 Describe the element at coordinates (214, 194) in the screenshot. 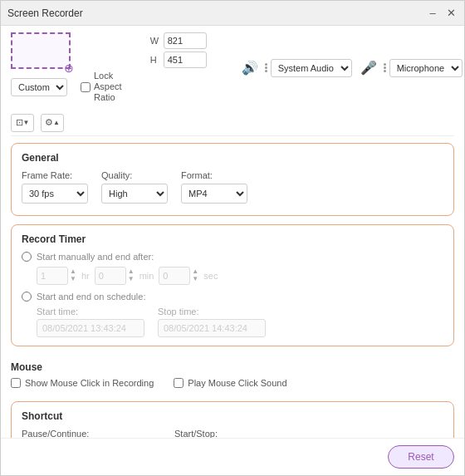

I see `format-dropdown: MP4` at that location.